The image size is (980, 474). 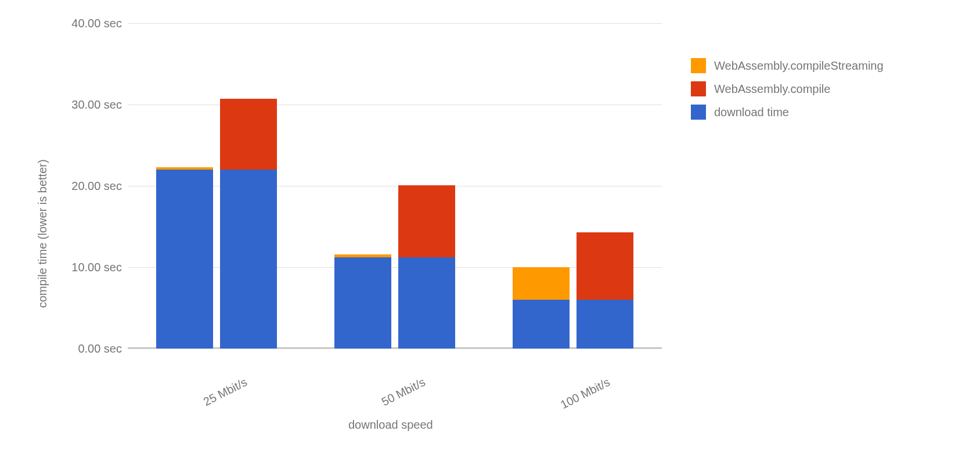 I want to click on legend-label: download time, so click(x=751, y=113).